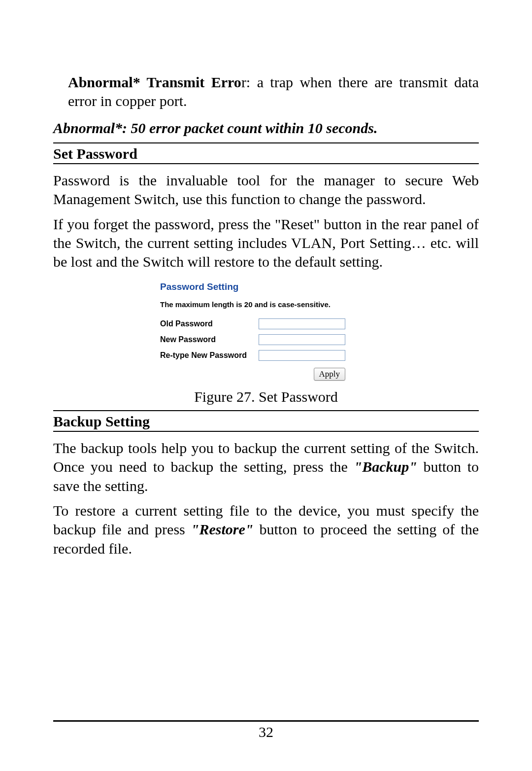 This screenshot has width=532, height=771. What do you see at coordinates (223, 529) in the screenshot?
I see `backup-p2b: "Restore"` at bounding box center [223, 529].